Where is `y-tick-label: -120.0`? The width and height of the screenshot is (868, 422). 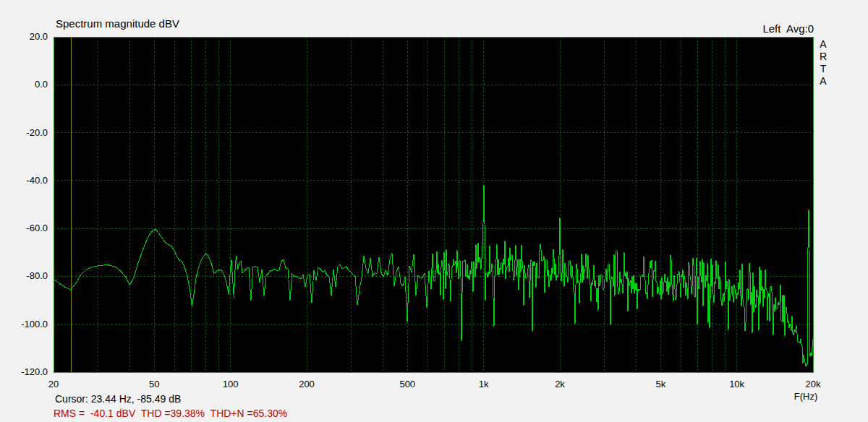 y-tick-label: -120.0 is located at coordinates (24, 371).